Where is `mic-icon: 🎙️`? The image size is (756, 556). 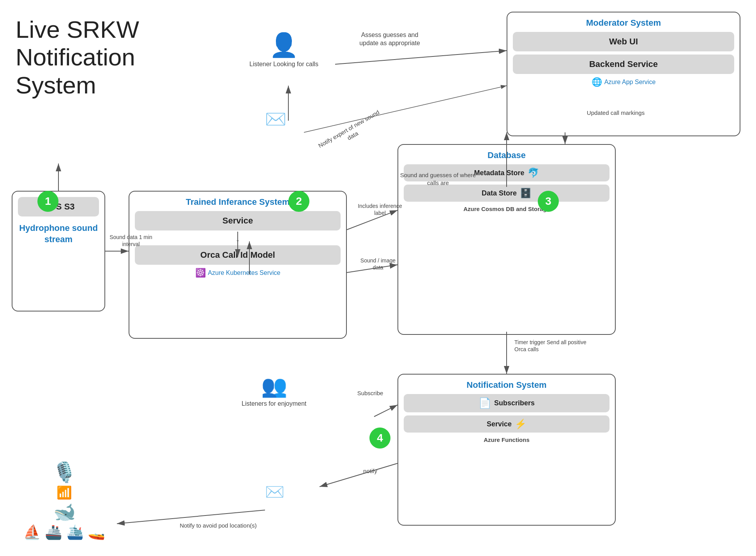
mic-icon: 🎙️ is located at coordinates (64, 472).